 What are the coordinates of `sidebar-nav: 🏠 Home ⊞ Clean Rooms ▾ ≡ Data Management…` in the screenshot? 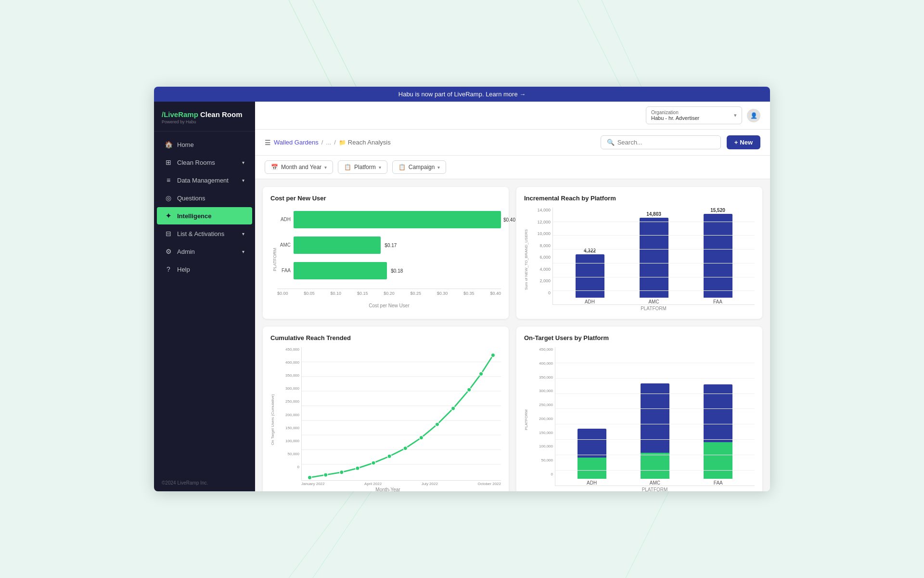 It's located at (205, 303).